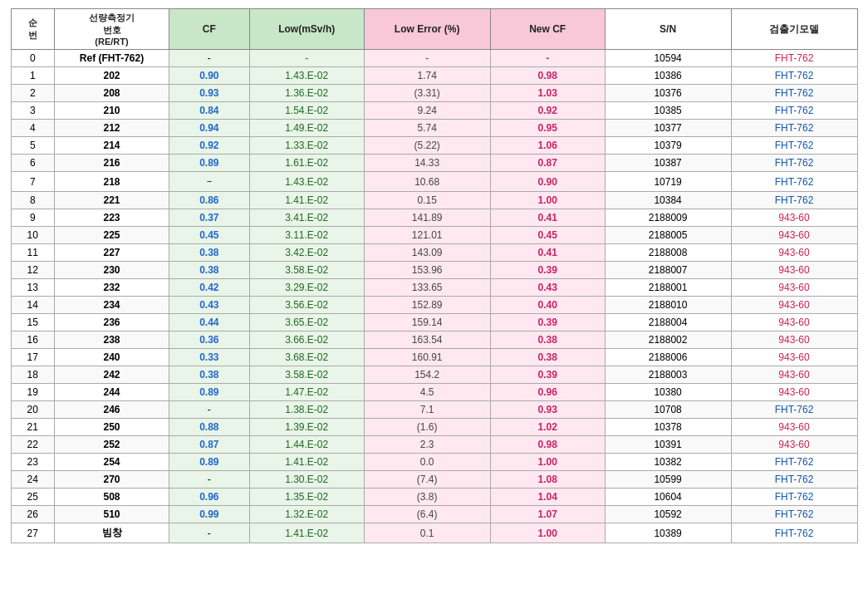 The width and height of the screenshot is (868, 604). Describe the element at coordinates (306, 341) in the screenshot. I see `table-cell: 3.66.E-02` at that location.